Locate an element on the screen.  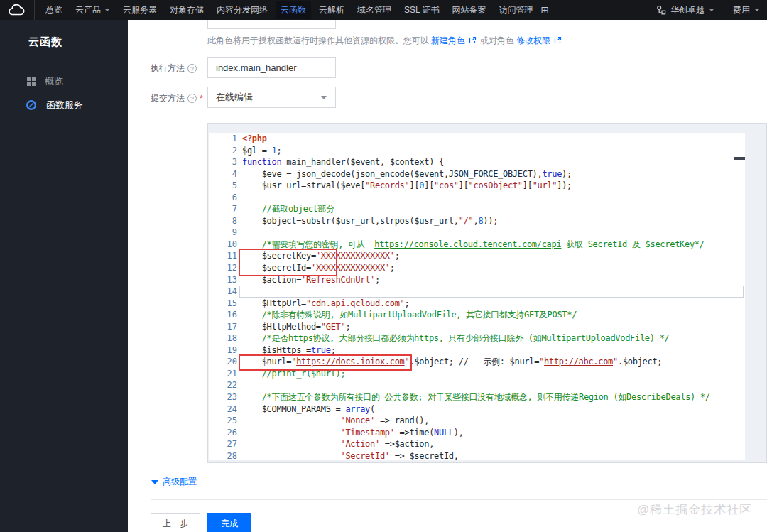
advanced-config-label: 高级配置 is located at coordinates (180, 482).